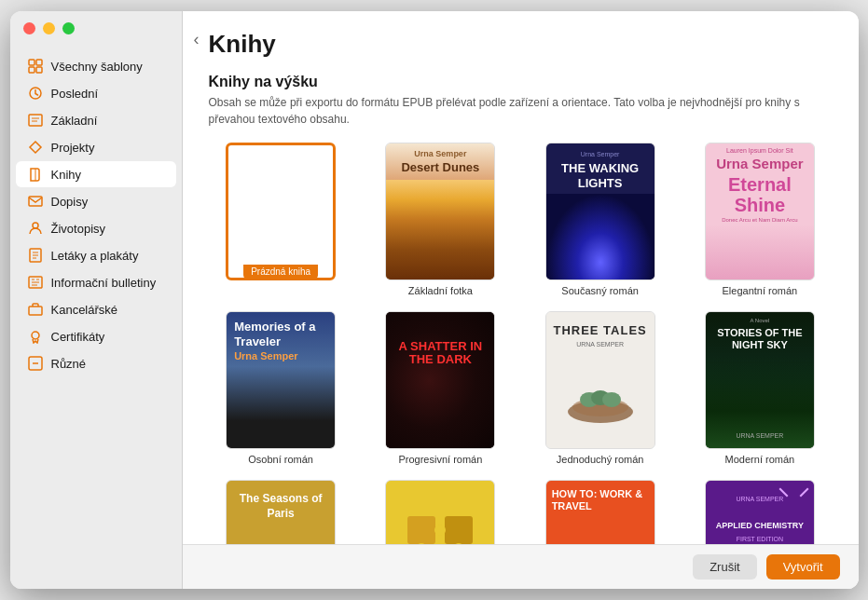  I want to click on book-title: A SHATTER IN THE DARK, so click(440, 341).